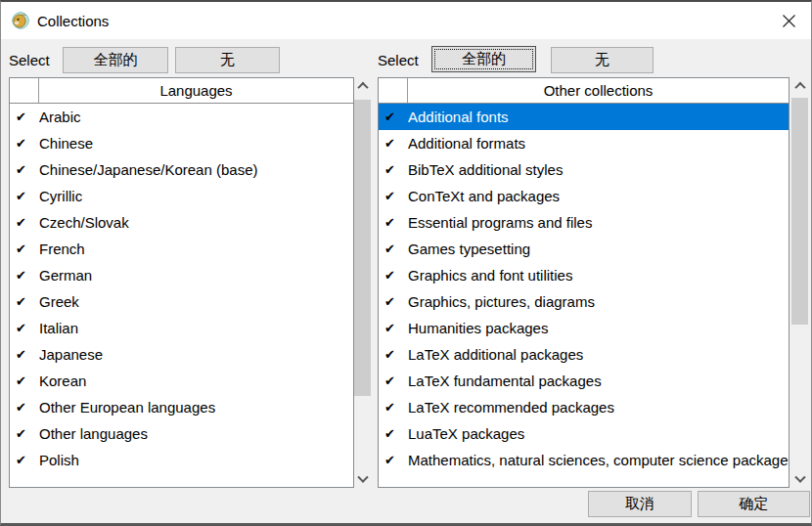 This screenshot has height=526, width=812. What do you see at coordinates (599, 117) in the screenshot?
I see `list-item-label: Additional fonts` at bounding box center [599, 117].